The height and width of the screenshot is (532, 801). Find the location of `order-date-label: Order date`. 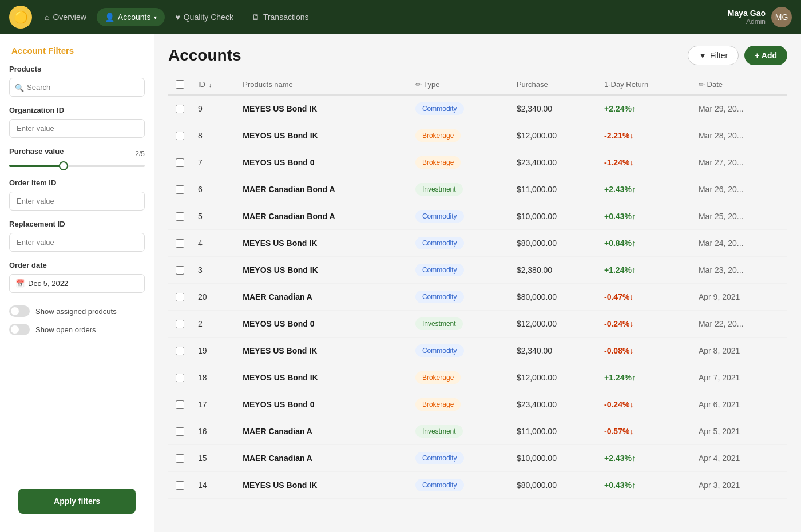

order-date-label: Order date is located at coordinates (77, 265).